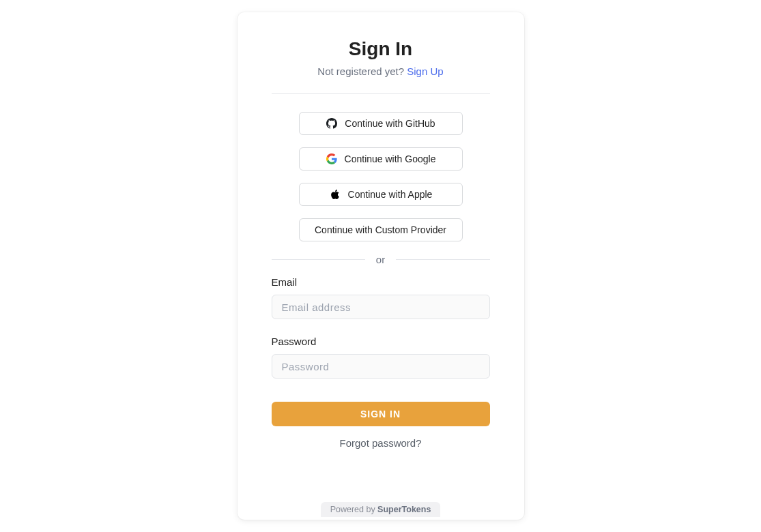  I want to click on custom-button-label: Continue with Custom Provider, so click(381, 230).